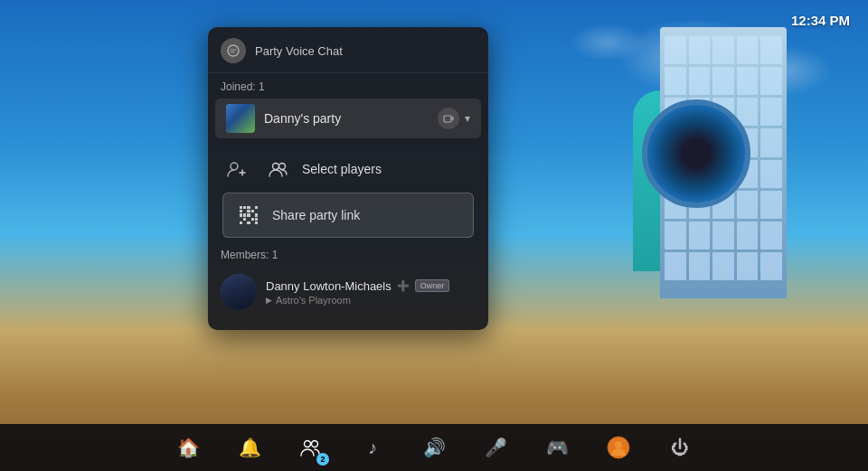 This screenshot has width=868, height=471. I want to click on party-badge: 2, so click(323, 459).